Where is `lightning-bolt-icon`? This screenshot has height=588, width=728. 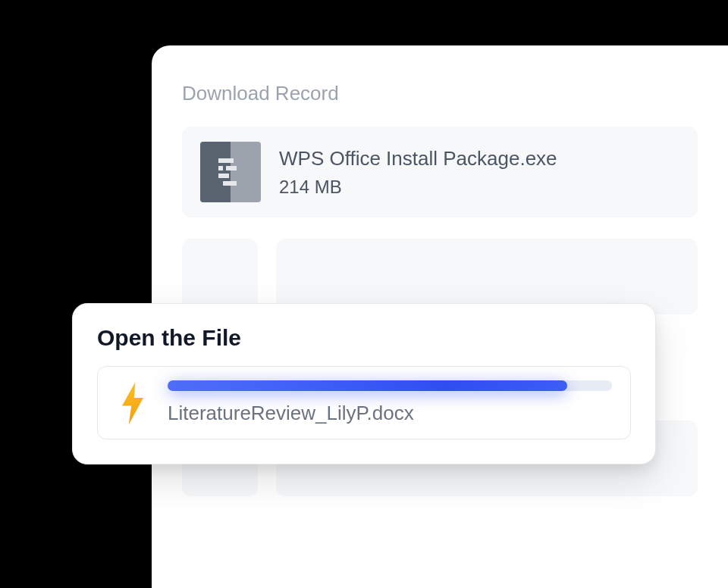
lightning-bolt-icon is located at coordinates (133, 403).